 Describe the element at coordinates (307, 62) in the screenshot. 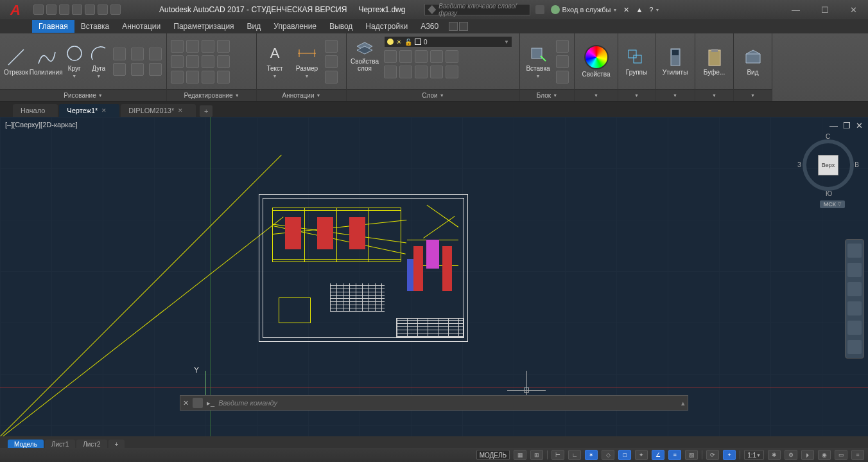

I see `tool-dimension: Размер▼` at that location.